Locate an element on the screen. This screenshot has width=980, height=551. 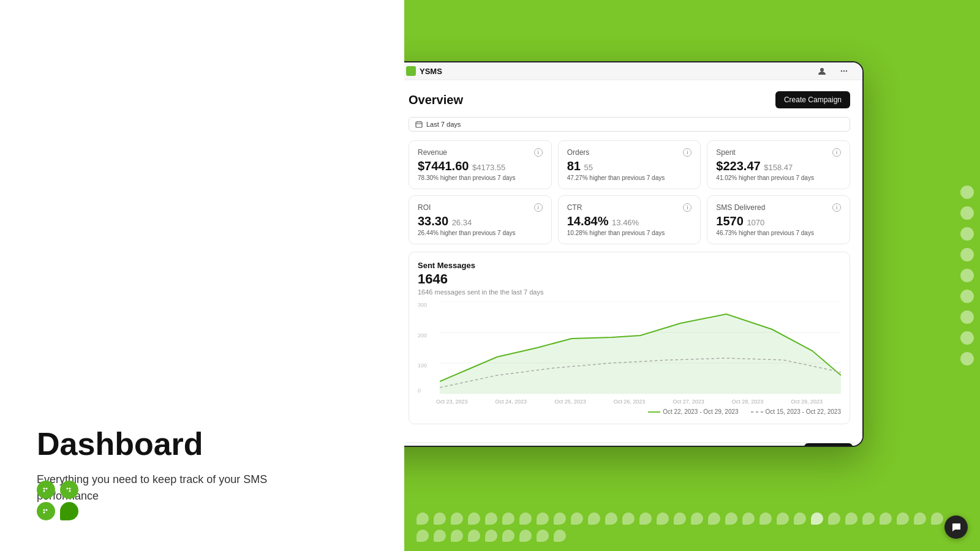
roi-info-icon: i is located at coordinates (538, 208).